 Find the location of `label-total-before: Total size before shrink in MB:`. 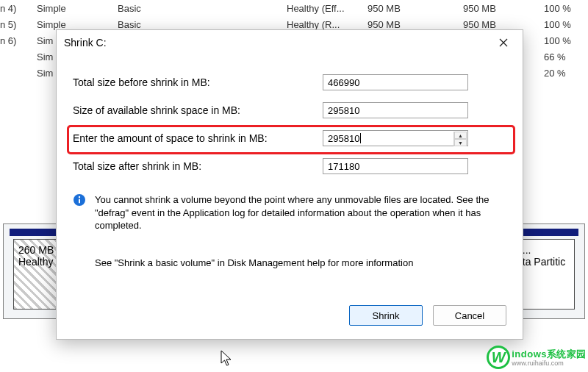

label-total-before: Total size before shrink in MB: is located at coordinates (198, 82).